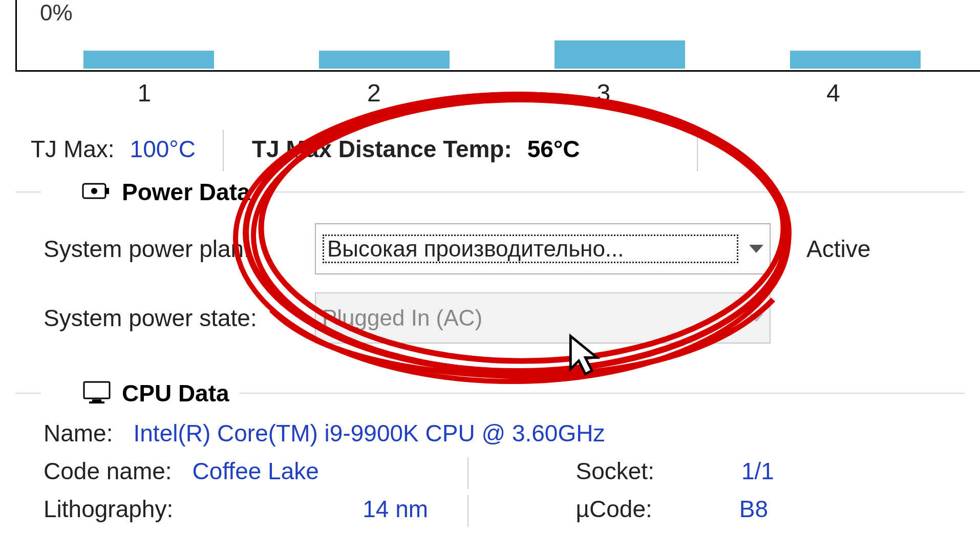 The height and width of the screenshot is (553, 980). Describe the element at coordinates (144, 93) in the screenshot. I see `chart-x-label-1: 1` at that location.